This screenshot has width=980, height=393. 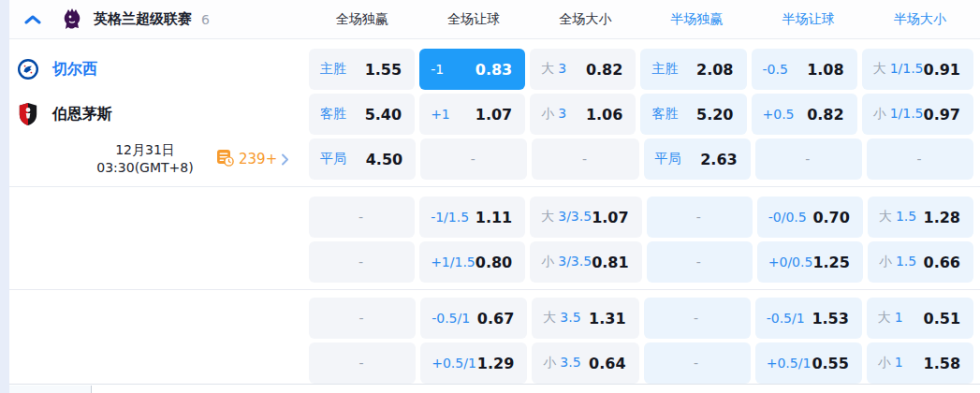 I want to click on outcome-label: 客胜, so click(x=665, y=114).